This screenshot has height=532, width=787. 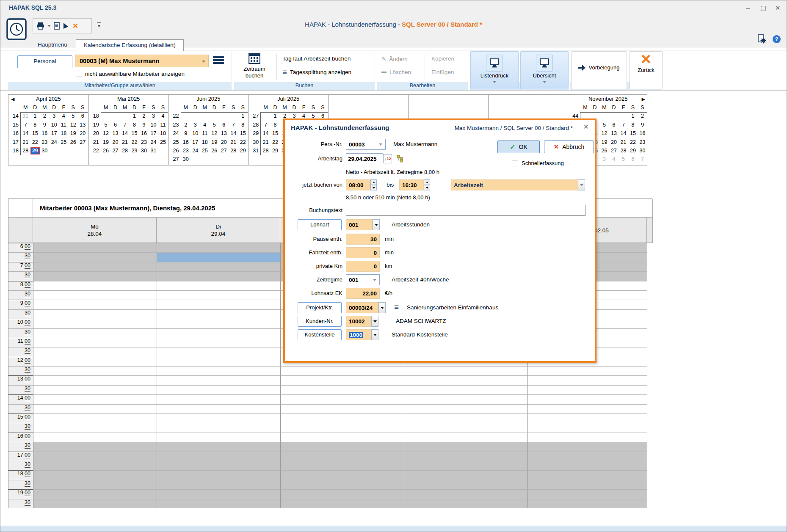 I want to click on calendar-day: 30, so click(x=144, y=151).